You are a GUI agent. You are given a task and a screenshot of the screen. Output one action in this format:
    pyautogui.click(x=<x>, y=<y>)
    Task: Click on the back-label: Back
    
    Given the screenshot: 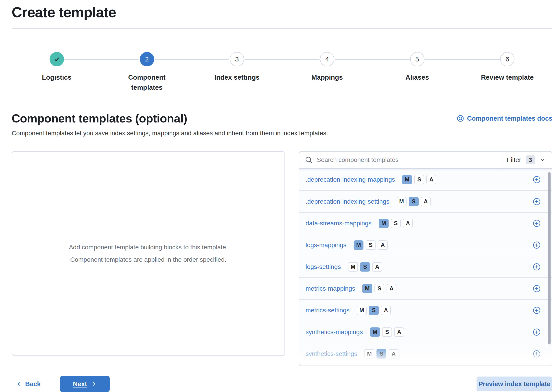 What is the action you would take?
    pyautogui.click(x=33, y=384)
    